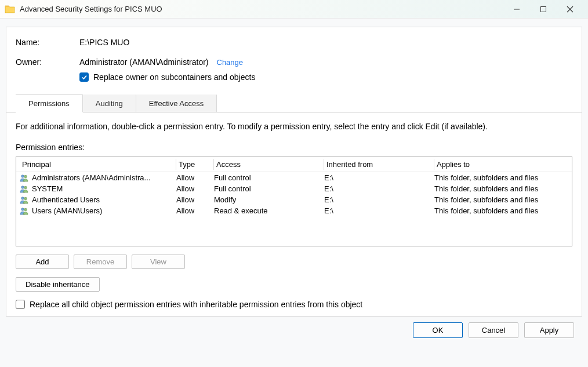 Image resolution: width=588 pixels, height=367 pixels. What do you see at coordinates (493, 330) in the screenshot?
I see `cancel-button: Cancel` at bounding box center [493, 330].